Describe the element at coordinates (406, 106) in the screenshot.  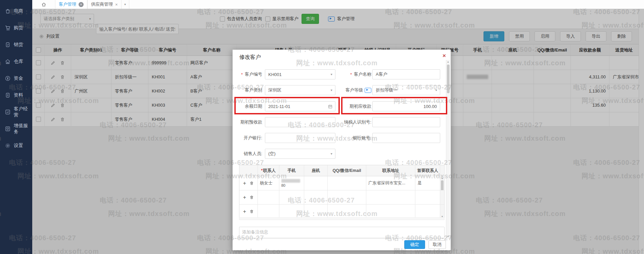
I see `opening-receivable-input: 100.00` at that location.